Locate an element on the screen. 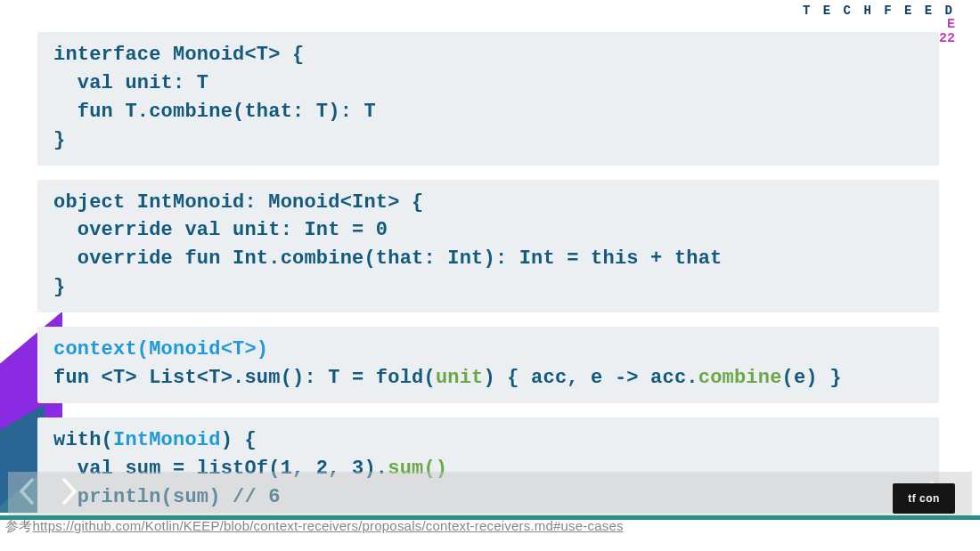 The image size is (980, 551). prev-slide-button is located at coordinates (28, 493).